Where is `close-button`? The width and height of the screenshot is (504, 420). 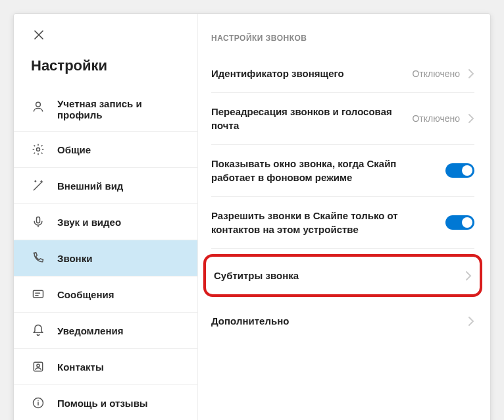 close-button is located at coordinates (39, 35).